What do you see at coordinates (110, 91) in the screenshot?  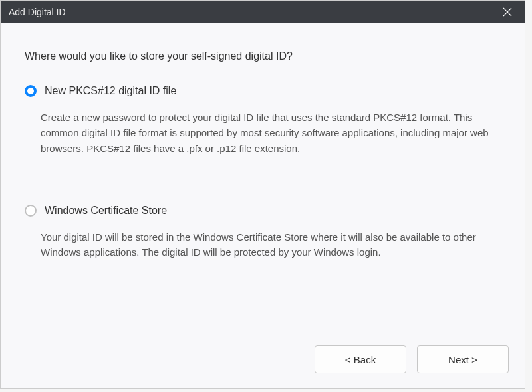 I see `option-label-pkcs12: New PKCS#12 digital ID file` at bounding box center [110, 91].